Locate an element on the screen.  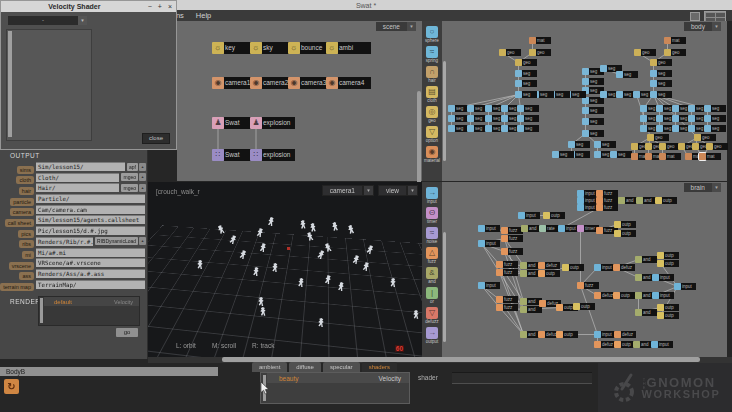
shader-type-dropdown: - is located at coordinates (43, 20).